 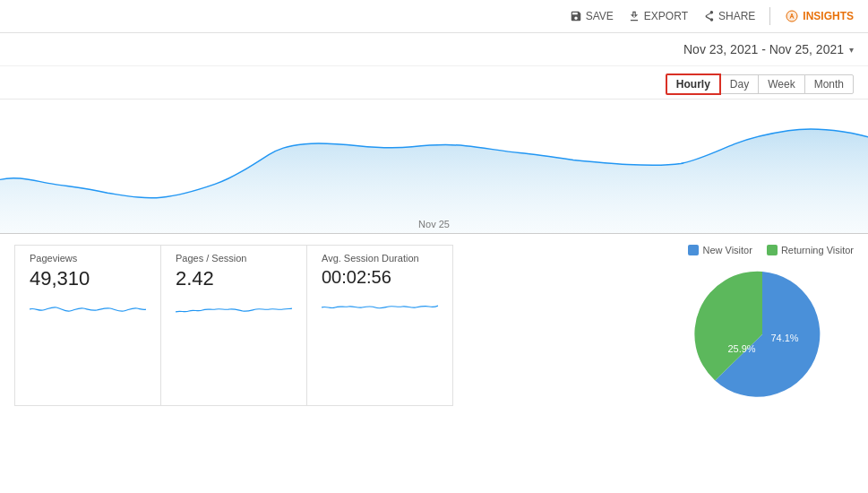 What do you see at coordinates (828, 16) in the screenshot?
I see `insights-label: INSIGHTS` at bounding box center [828, 16].